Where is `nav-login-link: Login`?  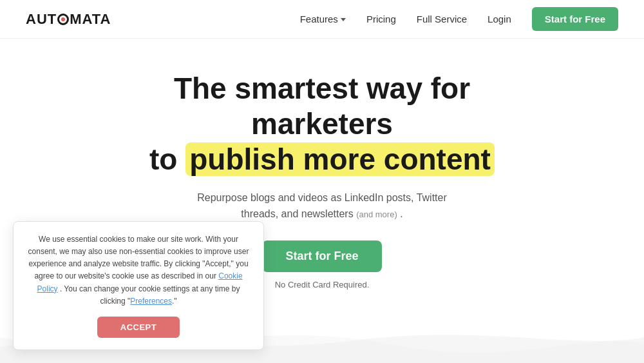
nav-login-link: Login is located at coordinates (500, 19).